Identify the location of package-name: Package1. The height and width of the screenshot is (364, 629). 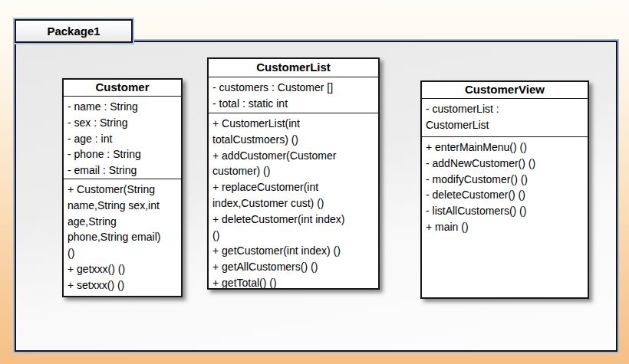
(74, 31).